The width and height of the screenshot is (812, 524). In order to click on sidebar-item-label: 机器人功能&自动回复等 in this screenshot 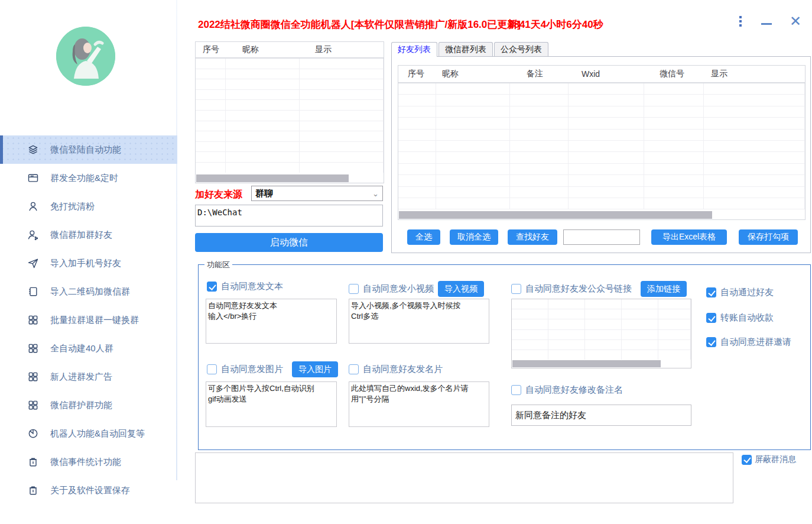, I will do `click(98, 434)`.